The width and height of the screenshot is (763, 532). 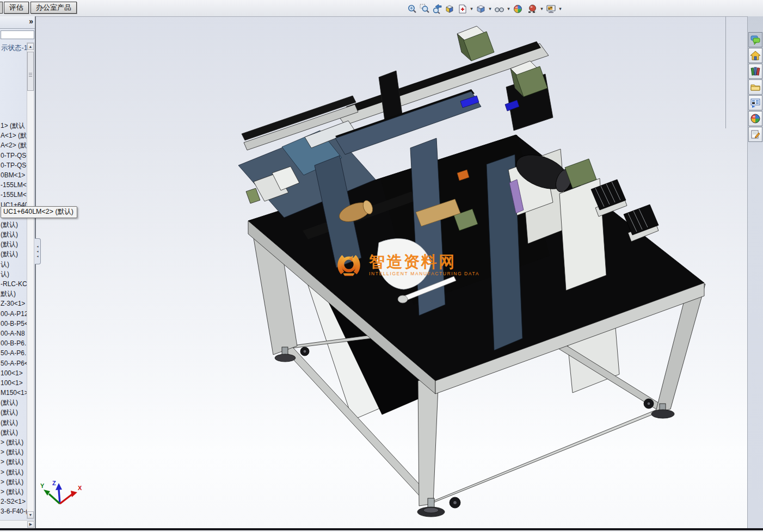 What do you see at coordinates (14, 294) in the screenshot?
I see `tree-item: 默认)` at bounding box center [14, 294].